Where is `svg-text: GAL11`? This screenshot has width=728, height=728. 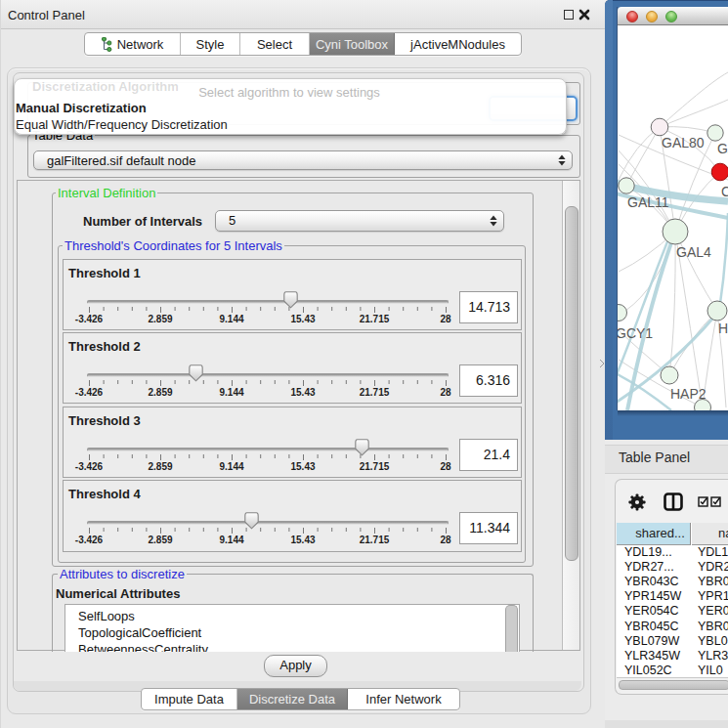
svg-text: GAL11 is located at coordinates (649, 202).